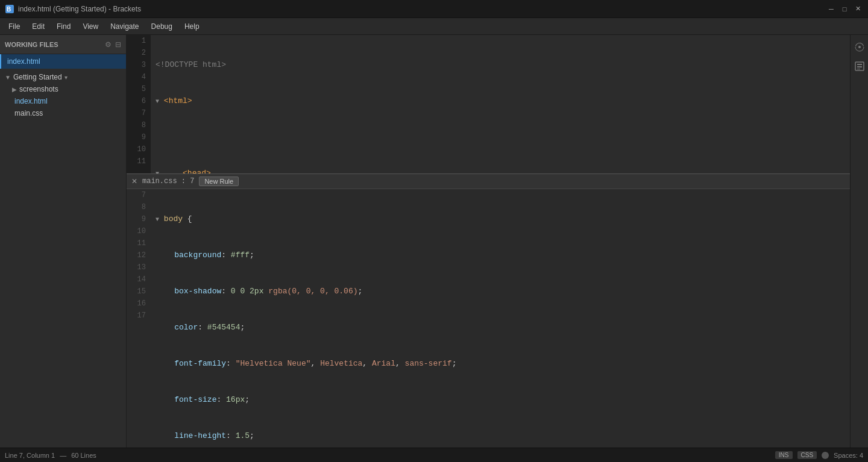  What do you see at coordinates (90, 27) in the screenshot?
I see `menu-view: View` at bounding box center [90, 27].